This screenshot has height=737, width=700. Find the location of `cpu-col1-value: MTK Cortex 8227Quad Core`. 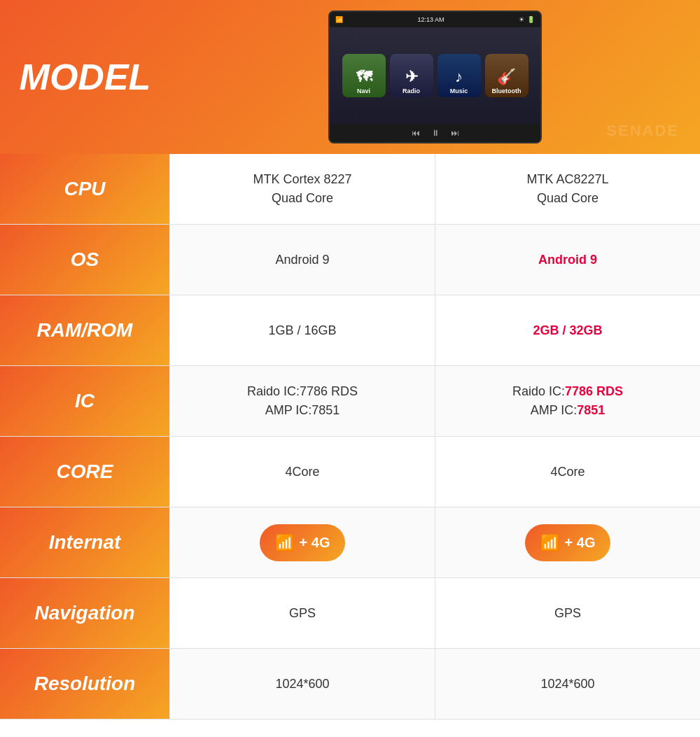

cpu-col1-value: MTK Cortex 8227Quad Core is located at coordinates (302, 189).